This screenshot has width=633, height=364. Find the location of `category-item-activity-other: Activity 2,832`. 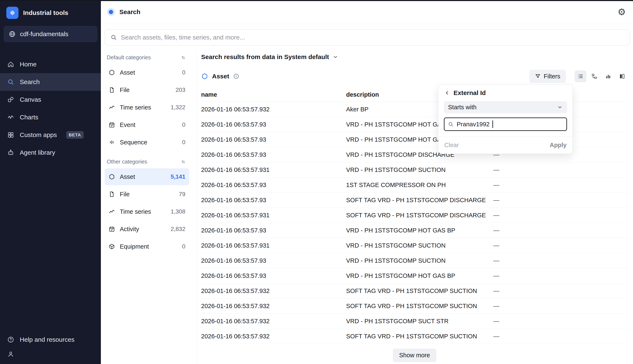

category-item-activity-other: Activity 2,832 is located at coordinates (147, 229).